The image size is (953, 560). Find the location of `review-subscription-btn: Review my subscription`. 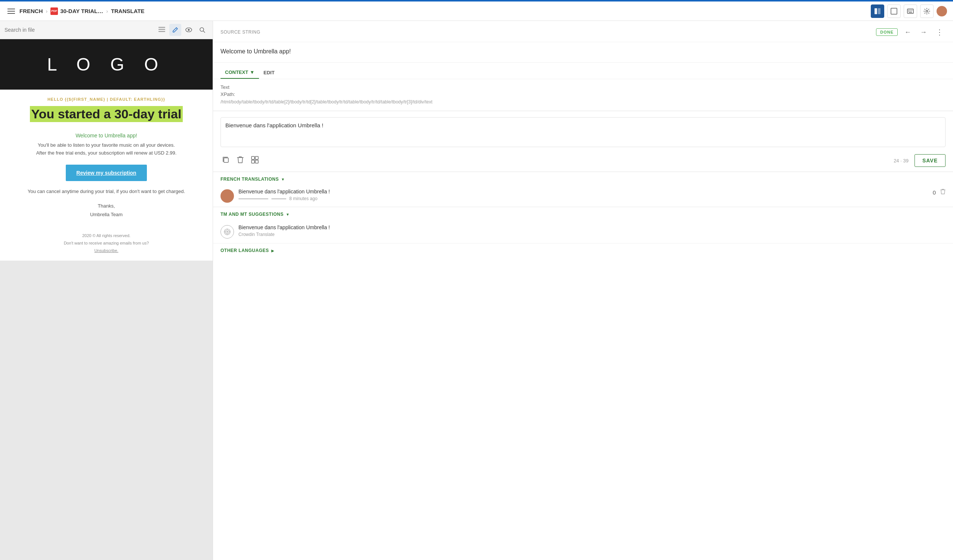

review-subscription-btn: Review my subscription is located at coordinates (106, 173).